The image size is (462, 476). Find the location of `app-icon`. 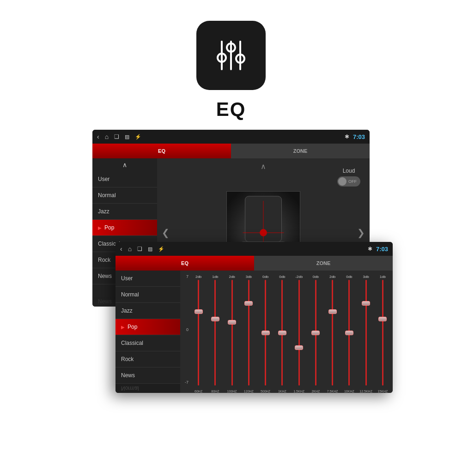

app-icon is located at coordinates (231, 55).